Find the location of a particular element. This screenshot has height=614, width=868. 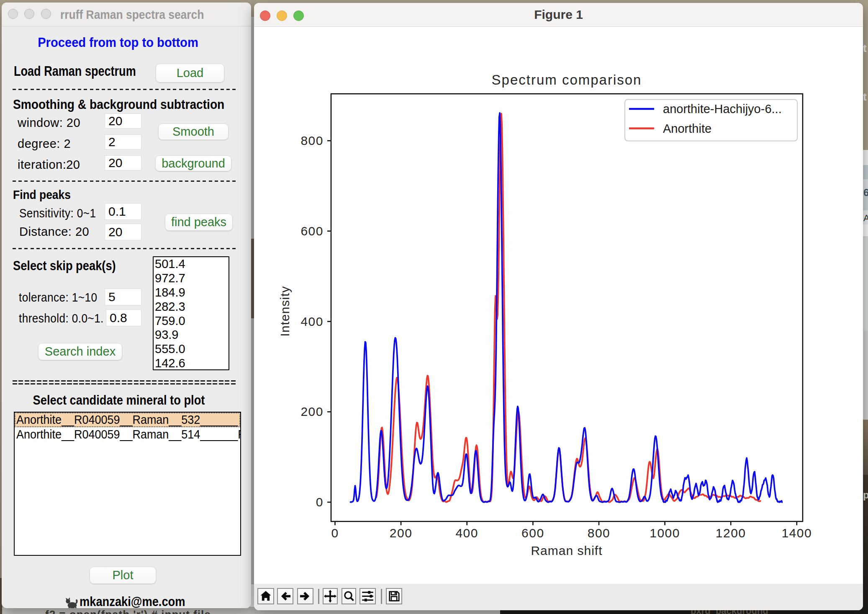

svg-text: anorthite-Hachijyo-6... is located at coordinates (722, 109).